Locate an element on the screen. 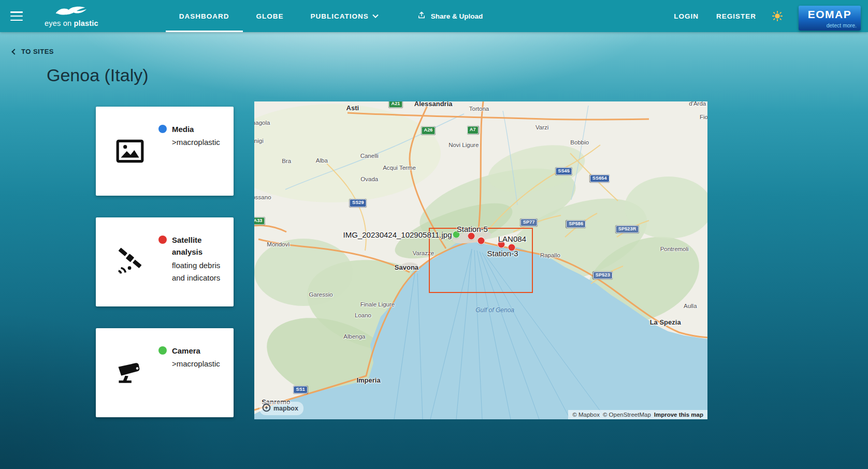 The height and width of the screenshot is (469, 868). map-attribution: © Mapbox © OpenStreetMap Improve this ma… is located at coordinates (638, 415).